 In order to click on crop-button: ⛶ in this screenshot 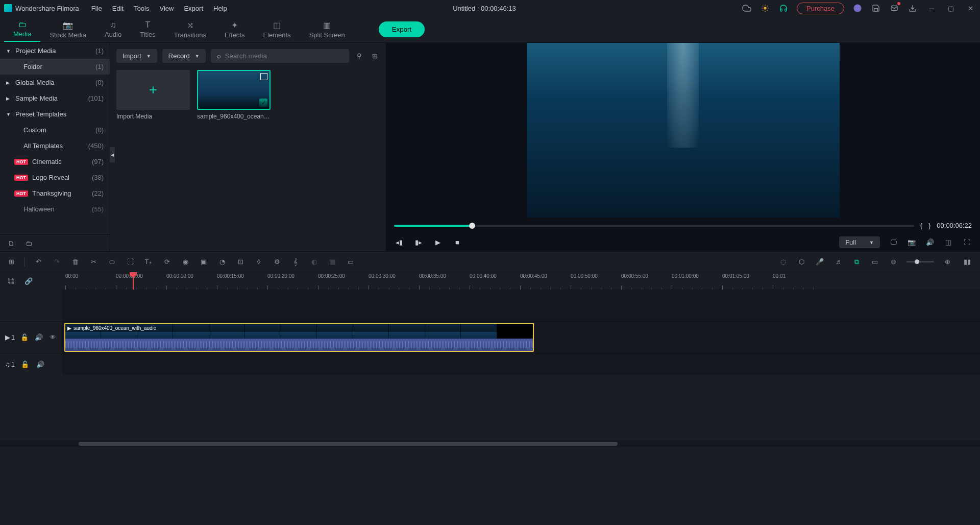, I will do `click(130, 262)`.